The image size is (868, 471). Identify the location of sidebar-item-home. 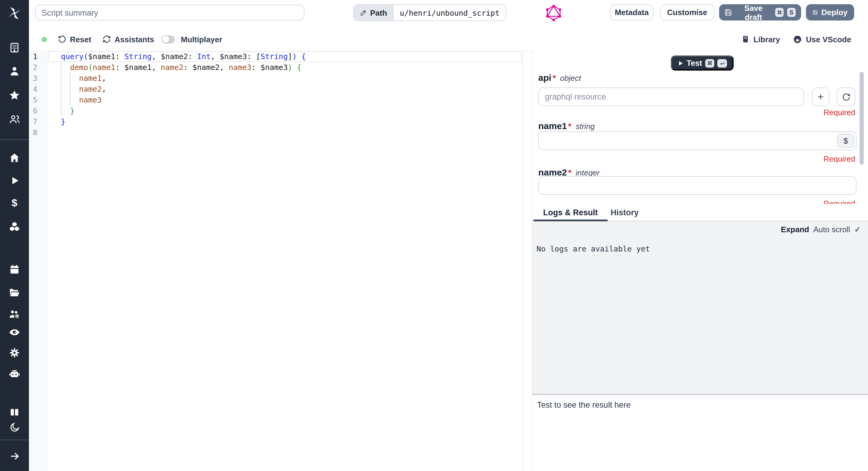
(14, 158).